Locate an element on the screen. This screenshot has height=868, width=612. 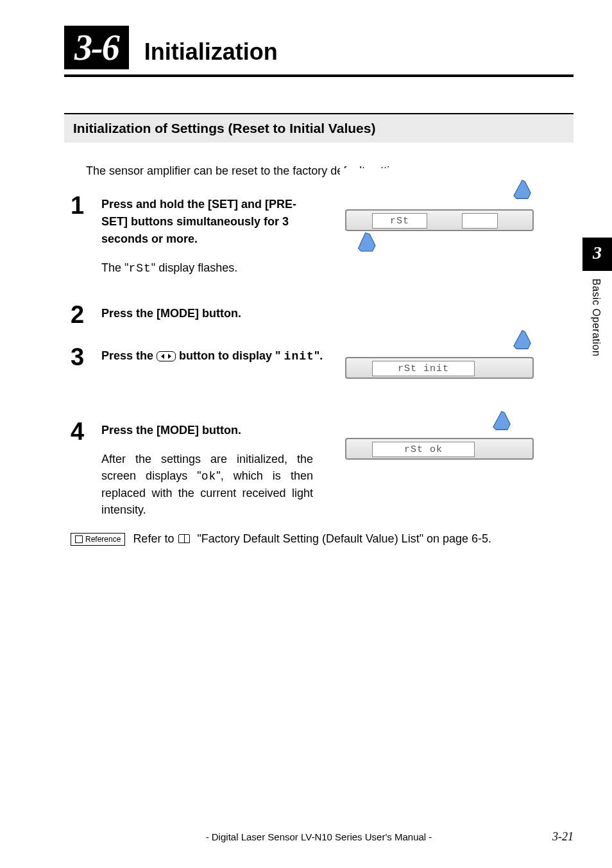
step-4-illustration: rSt ok is located at coordinates (439, 434).